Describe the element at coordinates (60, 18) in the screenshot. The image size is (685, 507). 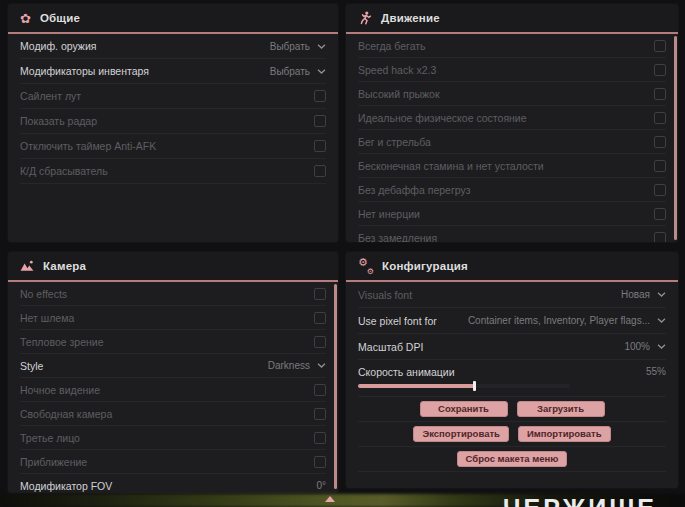
I see `panel-title: Общие` at that location.